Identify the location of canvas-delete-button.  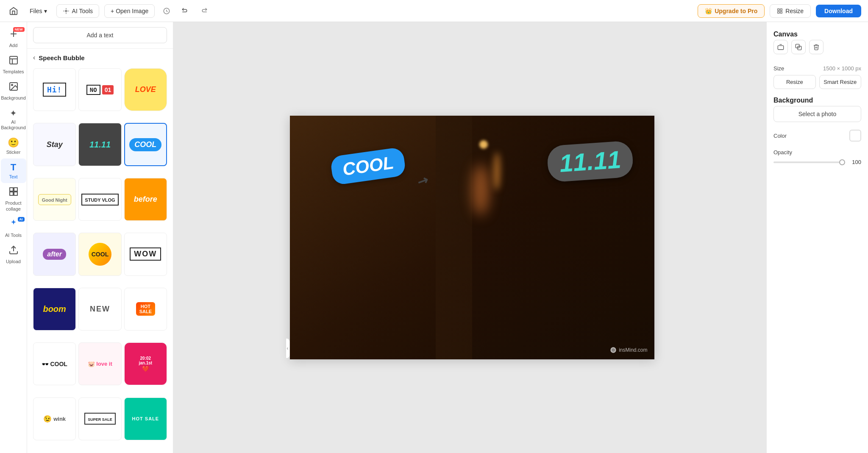
(816, 47).